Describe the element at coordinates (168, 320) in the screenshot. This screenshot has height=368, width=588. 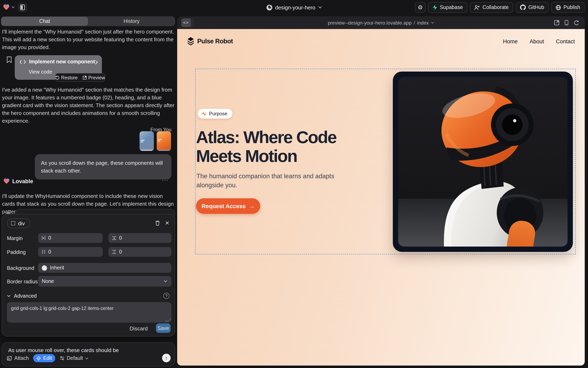
I see `resize-handle` at that location.